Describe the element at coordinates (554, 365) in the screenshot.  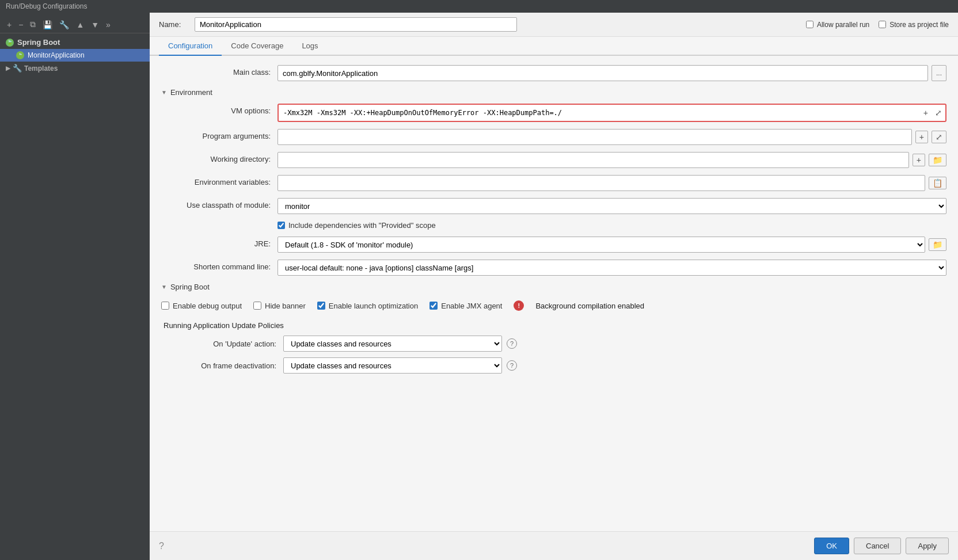
I see `on-frame-row: On frame deactivation: Update classes an…` at that location.